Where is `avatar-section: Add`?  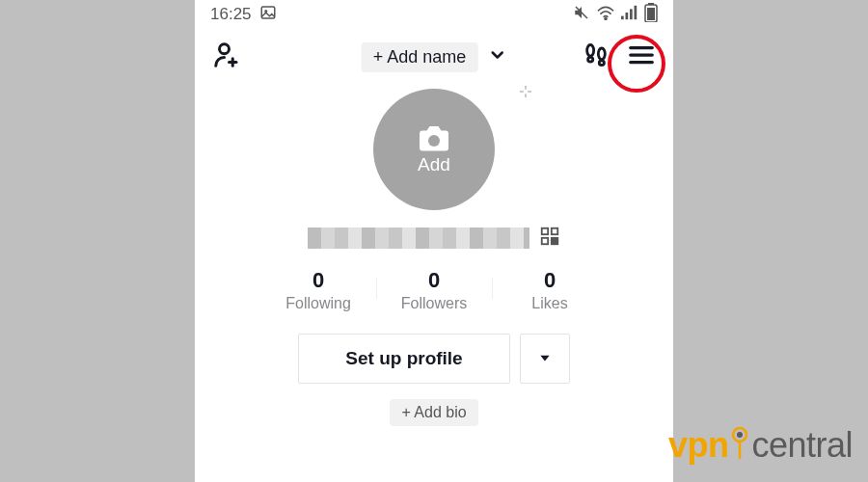
avatar-section: Add is located at coordinates (434, 149).